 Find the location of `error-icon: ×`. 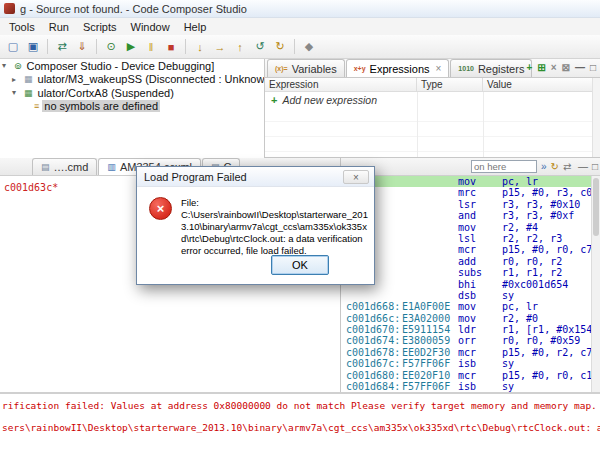

error-icon: × is located at coordinates (160, 208).